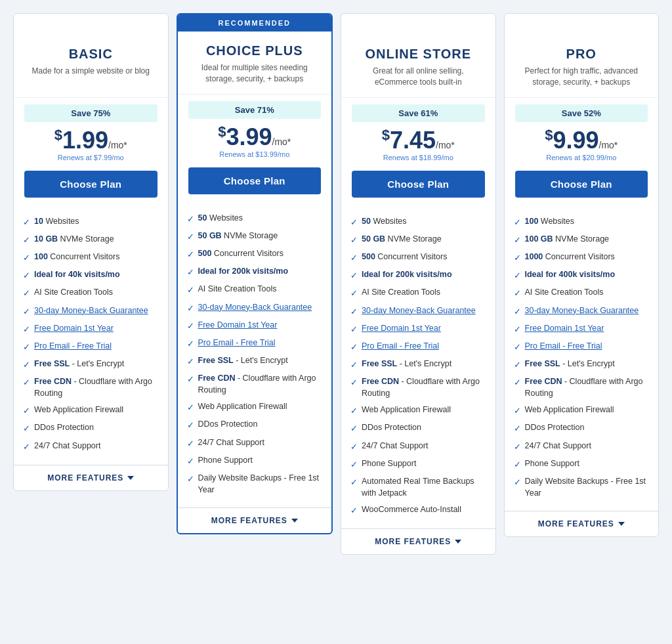 The height and width of the screenshot is (644, 672). Describe the element at coordinates (238, 236) in the screenshot. I see `feature-text: 50 GB NVMe Storage` at that location.